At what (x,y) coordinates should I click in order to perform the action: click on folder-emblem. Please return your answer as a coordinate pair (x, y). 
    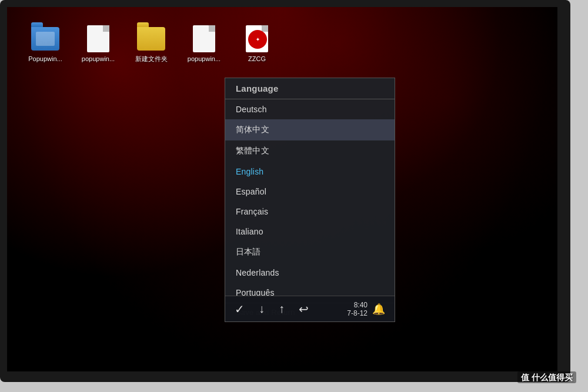
    Looking at the image, I should click on (45, 39).